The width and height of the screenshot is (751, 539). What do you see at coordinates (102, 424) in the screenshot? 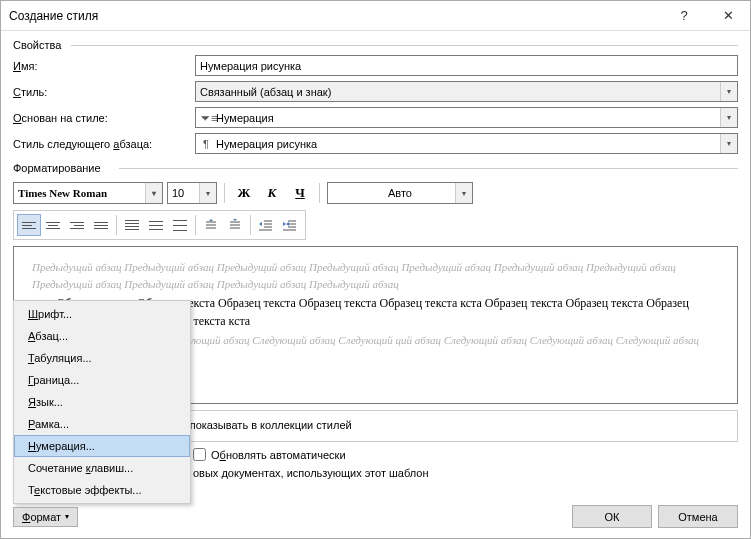
I see `menu-frame: Рамка...` at bounding box center [102, 424].